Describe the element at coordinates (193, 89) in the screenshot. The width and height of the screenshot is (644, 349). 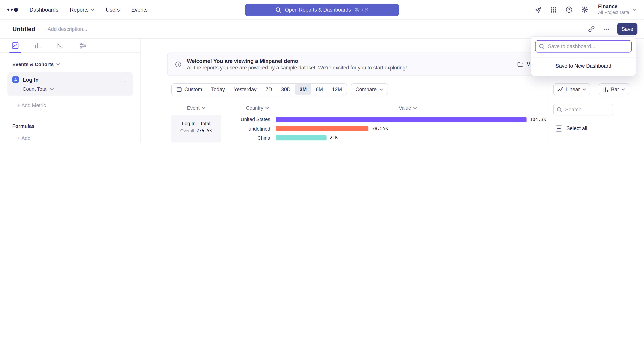
I see `range-label: Custom` at that location.